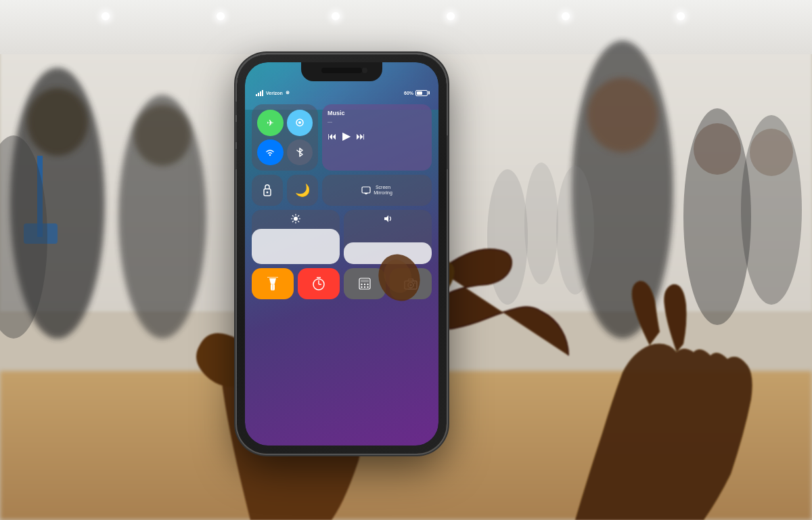  What do you see at coordinates (411, 284) in the screenshot?
I see `camera-button` at bounding box center [411, 284].